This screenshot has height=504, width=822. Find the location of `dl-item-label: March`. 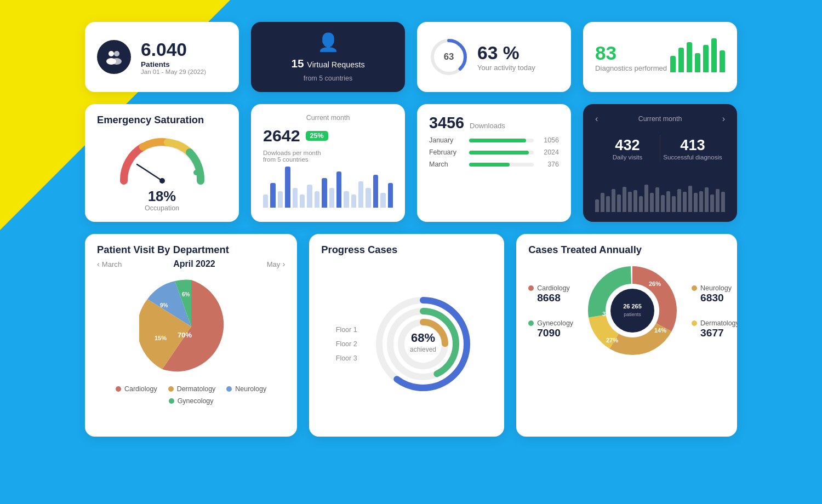

dl-item-label: March is located at coordinates (447, 164).